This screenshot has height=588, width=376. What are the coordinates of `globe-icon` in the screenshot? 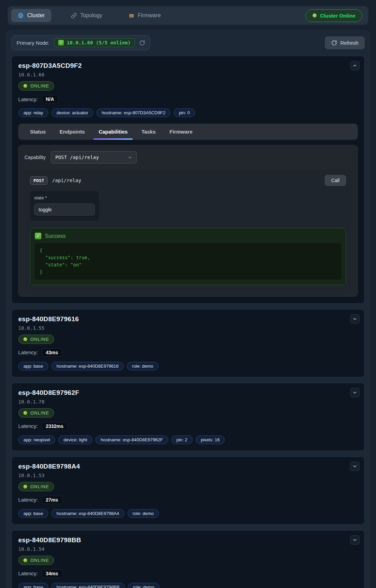 It's located at (21, 15).